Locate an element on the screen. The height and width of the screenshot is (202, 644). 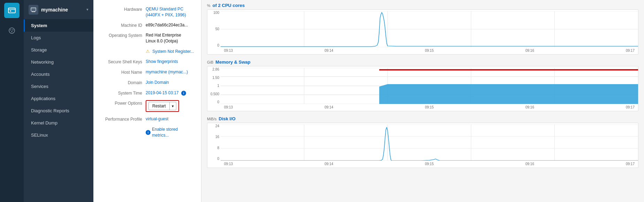
machine-header: mymachine ▾ is located at coordinates (59, 10).